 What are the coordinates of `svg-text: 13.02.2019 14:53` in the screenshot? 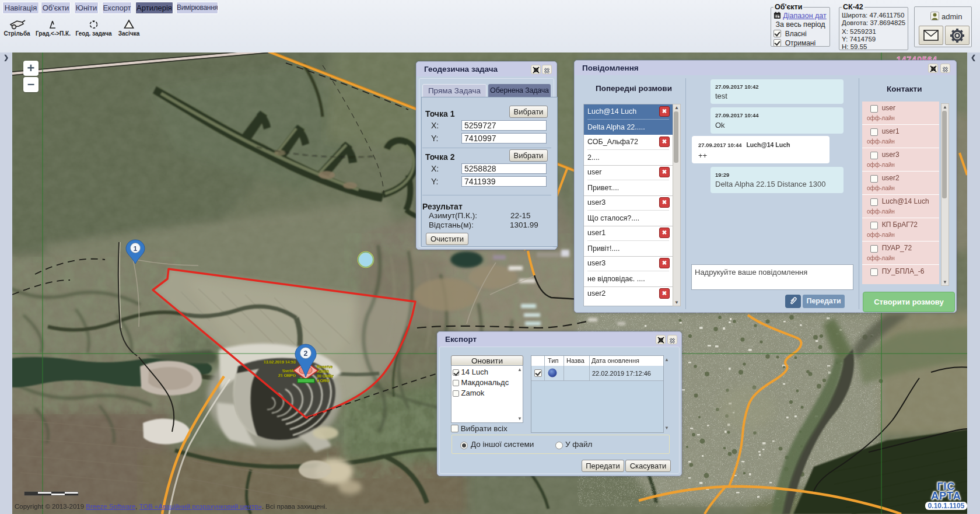 It's located at (280, 362).